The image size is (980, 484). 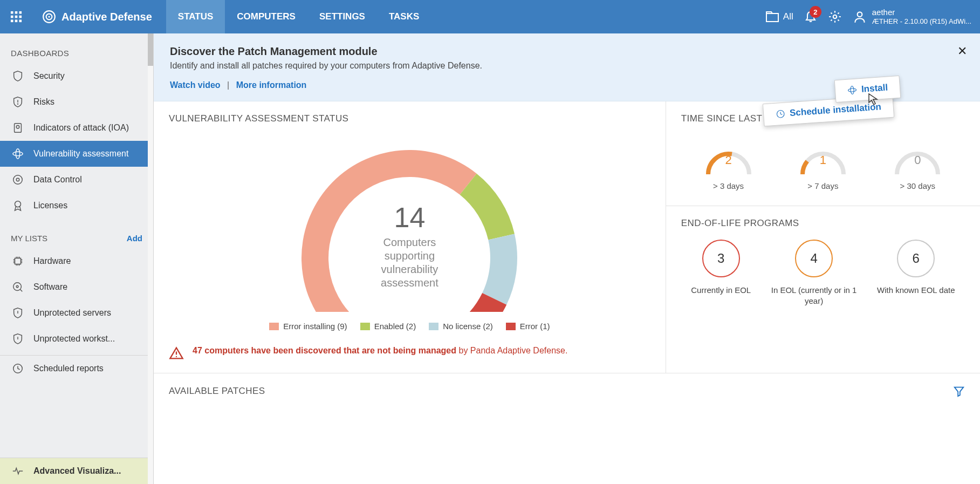 What do you see at coordinates (135, 238) in the screenshot?
I see `mylists-add-link: Add` at bounding box center [135, 238].